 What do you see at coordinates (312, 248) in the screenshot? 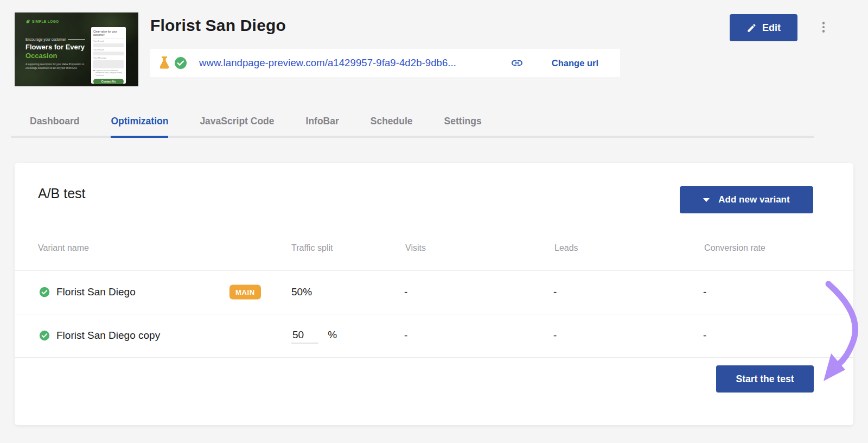
I see `column-traffic-split: Traffic split` at bounding box center [312, 248].